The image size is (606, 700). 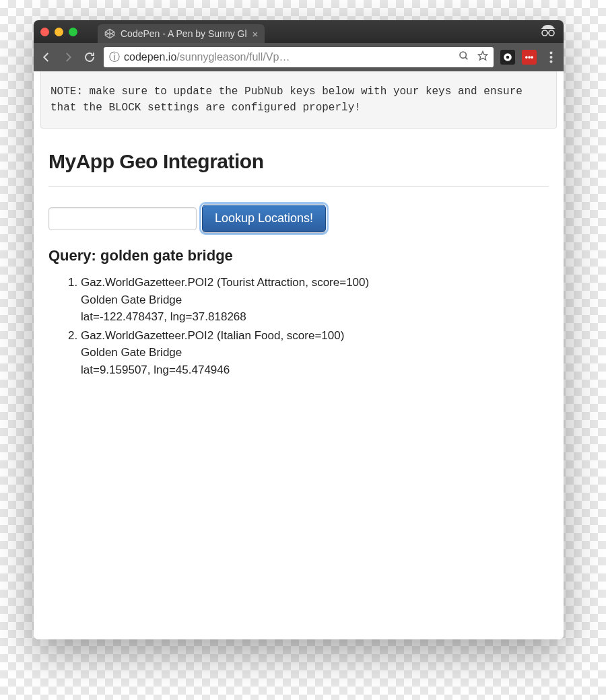 What do you see at coordinates (256, 34) in the screenshot?
I see `tab-close-icon: ×` at bounding box center [256, 34].